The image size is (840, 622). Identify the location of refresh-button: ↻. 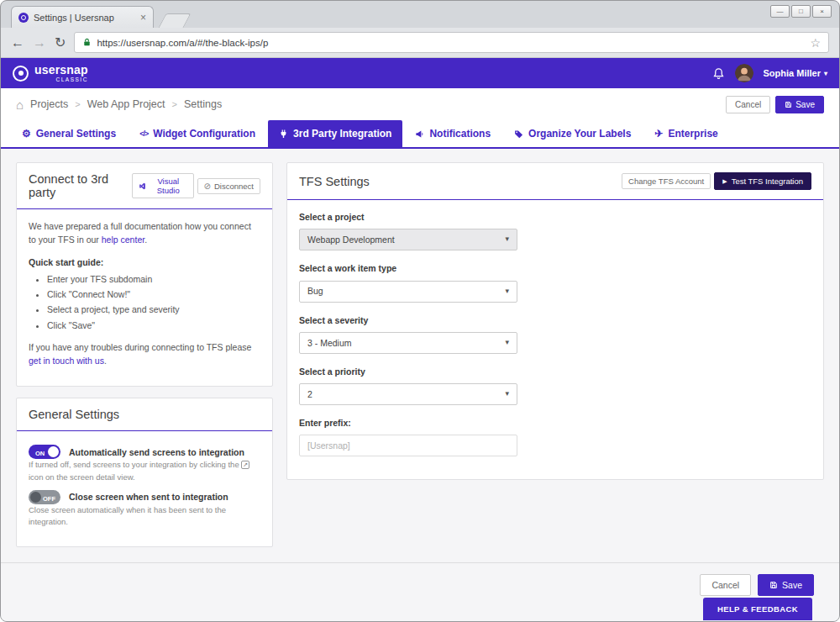
(60, 43).